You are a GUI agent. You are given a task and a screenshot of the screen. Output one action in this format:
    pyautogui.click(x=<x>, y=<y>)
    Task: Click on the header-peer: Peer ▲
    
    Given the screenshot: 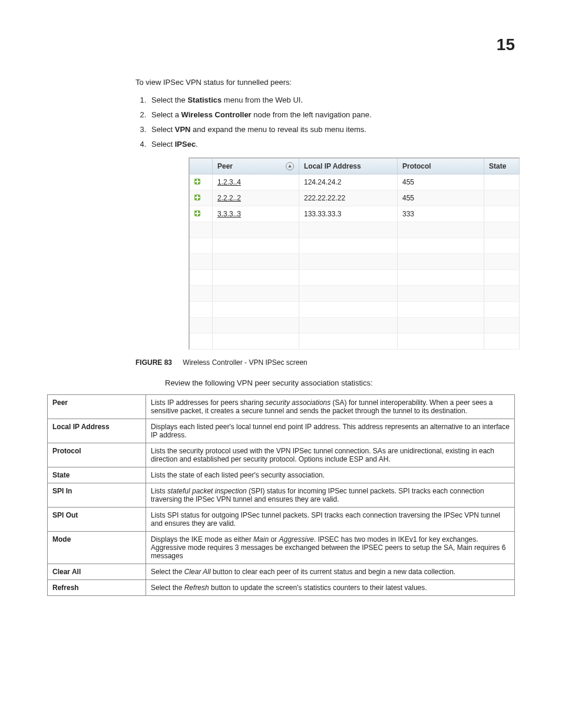 What is the action you would take?
    pyautogui.click(x=256, y=166)
    